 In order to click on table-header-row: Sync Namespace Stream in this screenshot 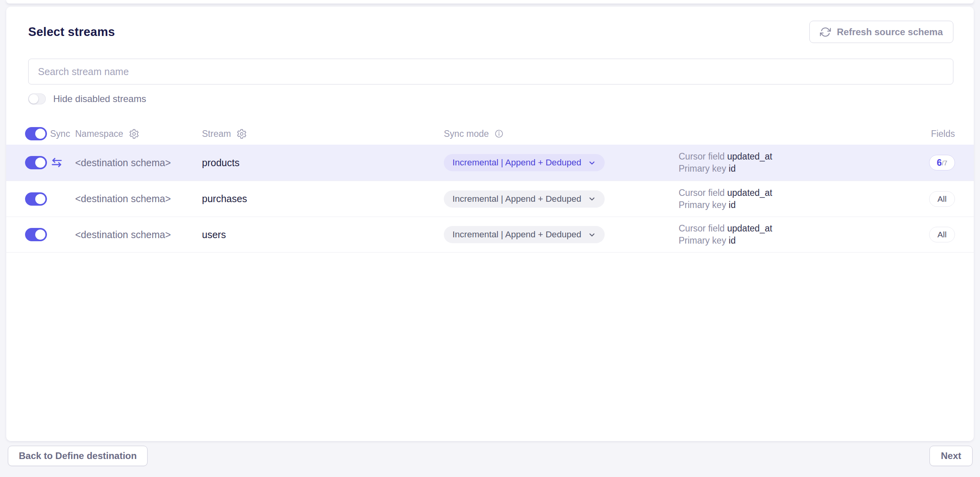, I will do `click(490, 134)`.